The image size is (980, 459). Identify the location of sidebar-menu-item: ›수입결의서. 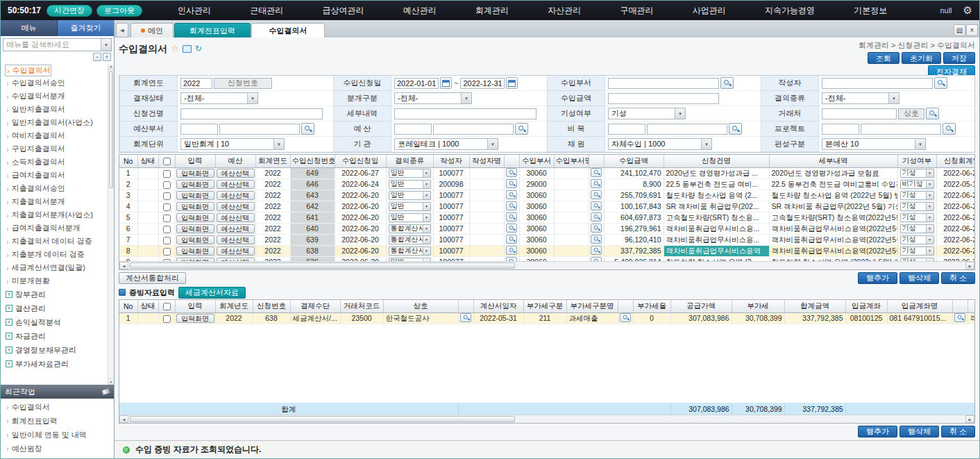
(28, 71).